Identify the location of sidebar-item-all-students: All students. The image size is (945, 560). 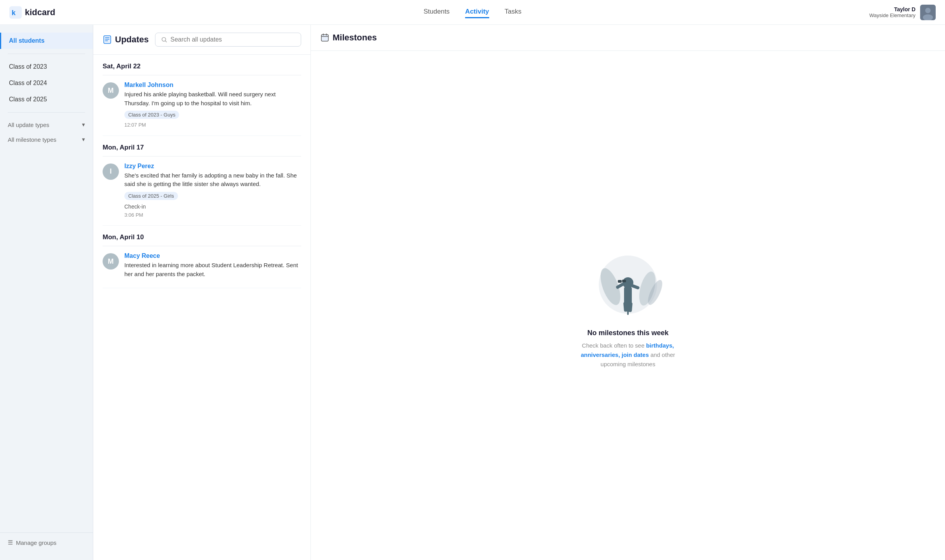
(47, 41).